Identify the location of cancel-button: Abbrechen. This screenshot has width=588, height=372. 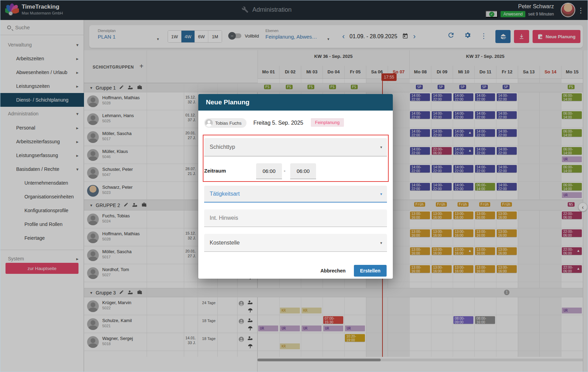
(333, 271).